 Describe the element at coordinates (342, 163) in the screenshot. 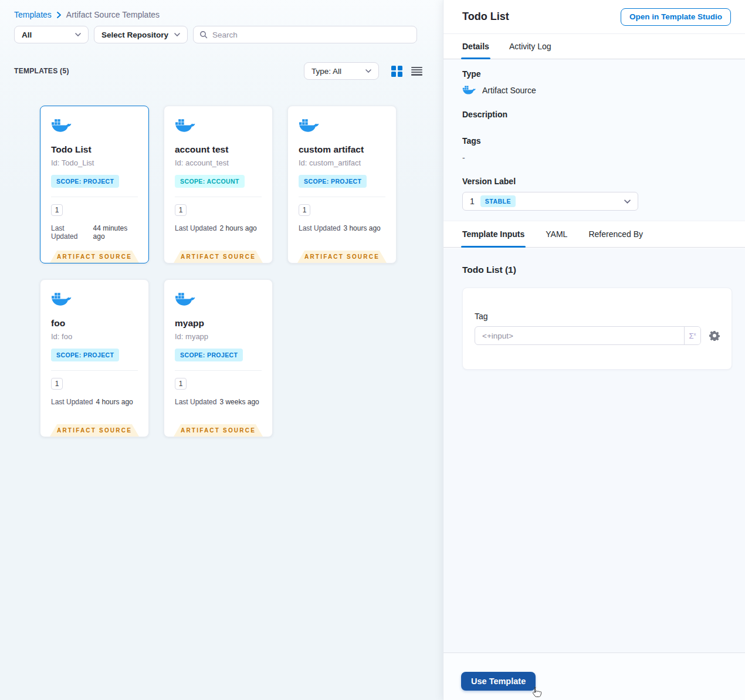

I see `template-id: Id: custom_artifact` at that location.